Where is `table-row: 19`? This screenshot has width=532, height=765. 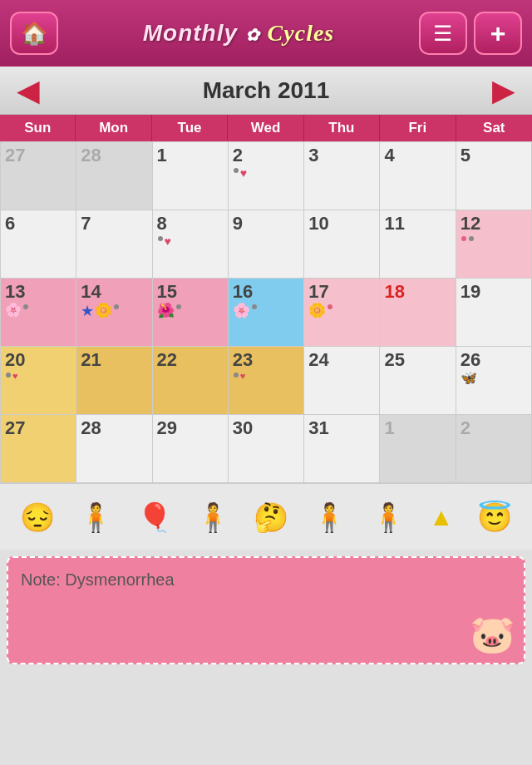
table-row: 19 is located at coordinates (494, 313).